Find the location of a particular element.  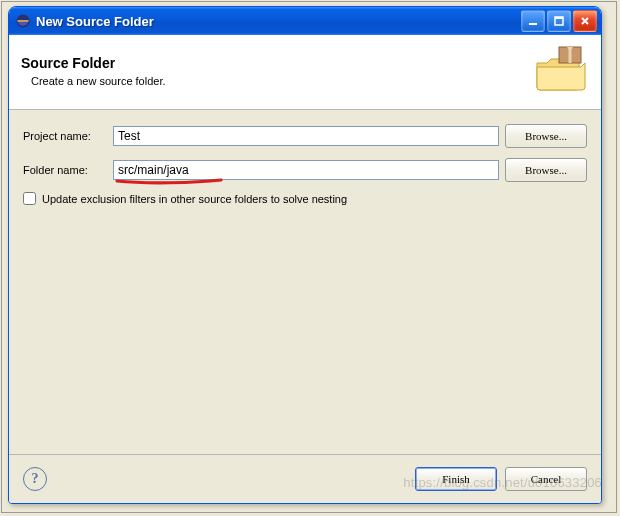

project-name-label: Project name: is located at coordinates (65, 136).